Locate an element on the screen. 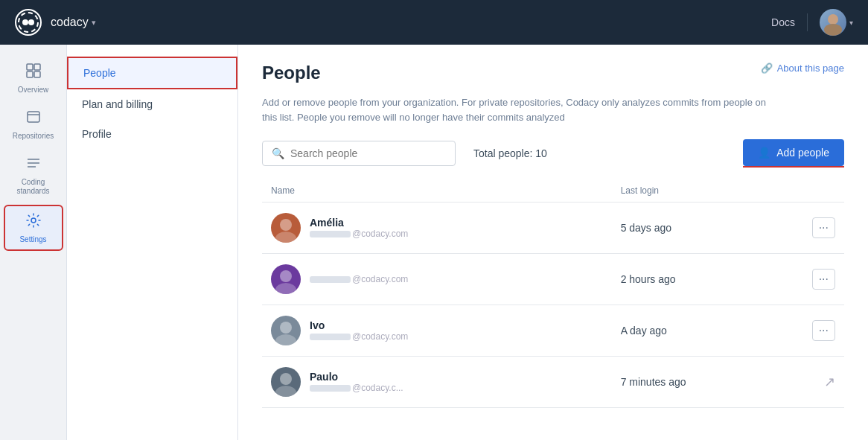 The image size is (868, 440). nav-left: codacy ▾ is located at coordinates (55, 22).